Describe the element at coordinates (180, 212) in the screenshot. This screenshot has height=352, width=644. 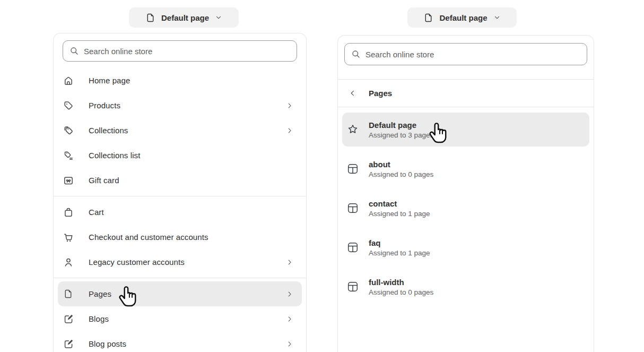
I see `menu-item-cart: Cart` at that location.